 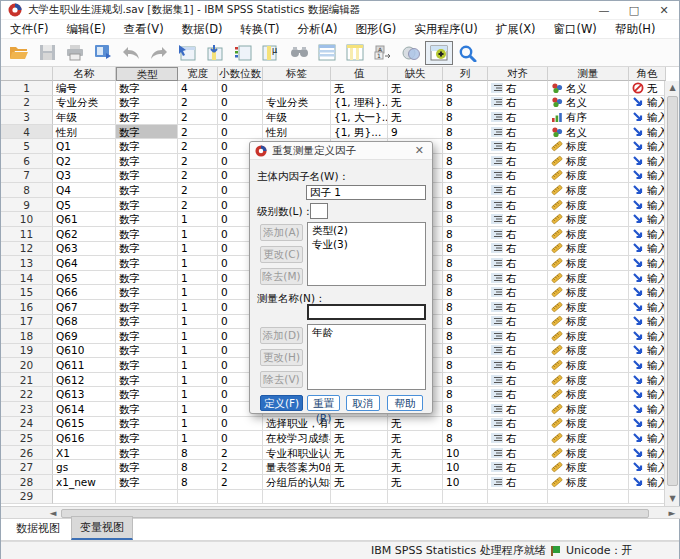 What do you see at coordinates (84, 394) in the screenshot?
I see `cell-name: Q613` at bounding box center [84, 394].